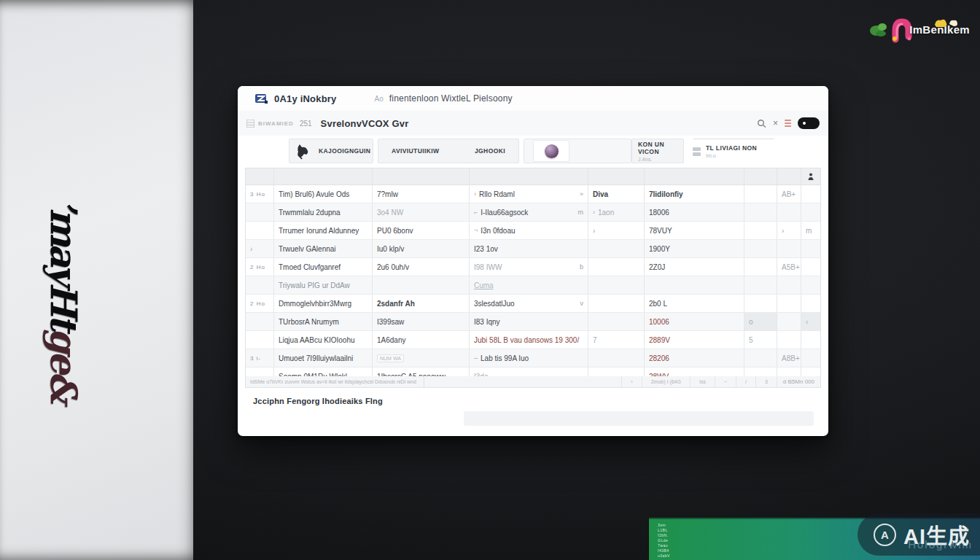 Image resolution: width=980 pixels, height=560 pixels. What do you see at coordinates (664, 540) in the screenshot?
I see `greenbar-lines: 3omL1BLf2bN.GLde7wauf43B4u3abV` at bounding box center [664, 540].